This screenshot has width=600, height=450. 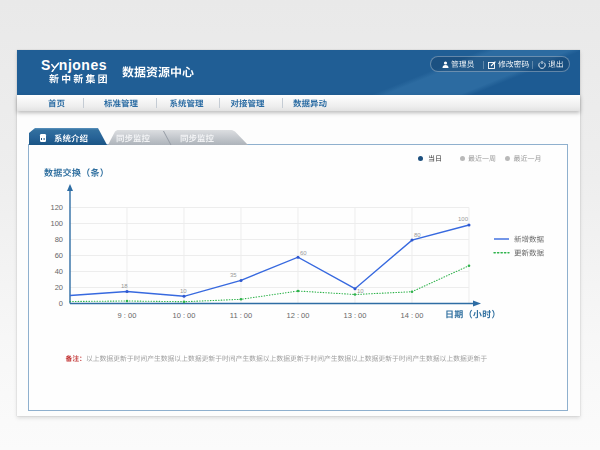 What do you see at coordinates (128, 316) in the screenshot?
I see `svg-text: 9 : 00` at bounding box center [128, 316].